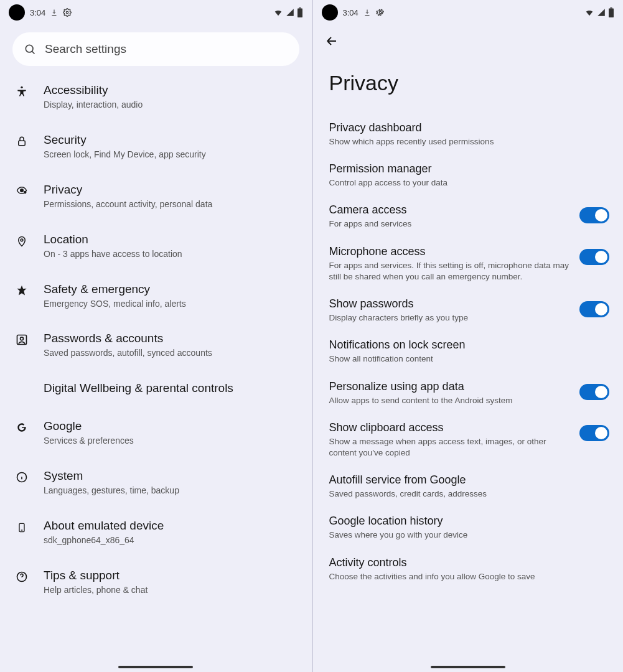  I want to click on row-title: Activity controls, so click(466, 562).